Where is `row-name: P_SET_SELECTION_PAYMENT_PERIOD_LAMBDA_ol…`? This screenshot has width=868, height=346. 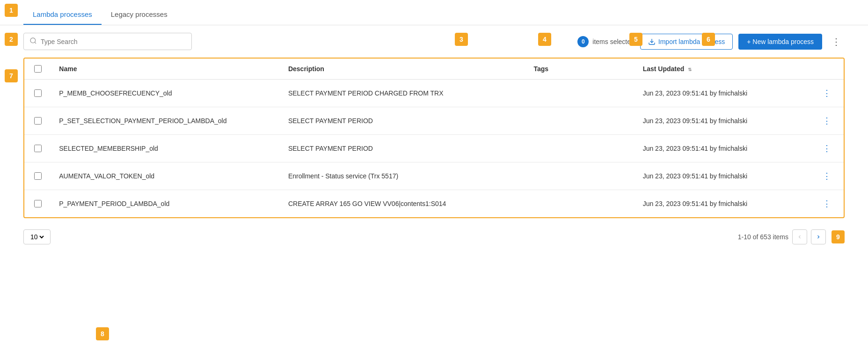 row-name: P_SET_SELECTION_PAYMENT_PERIOD_LAMBDA_ol… is located at coordinates (166, 121).